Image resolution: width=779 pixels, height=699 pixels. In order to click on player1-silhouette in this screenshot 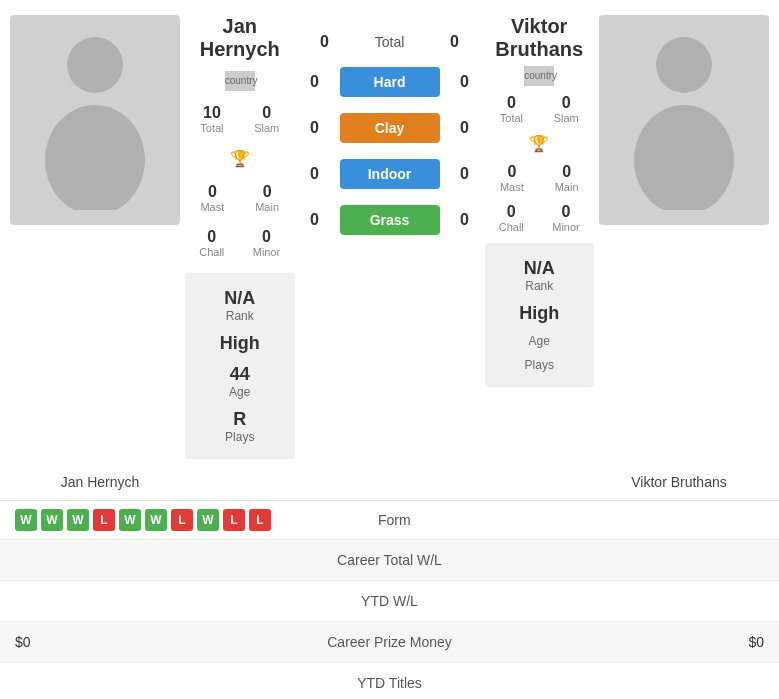, I will do `click(95, 120)`.